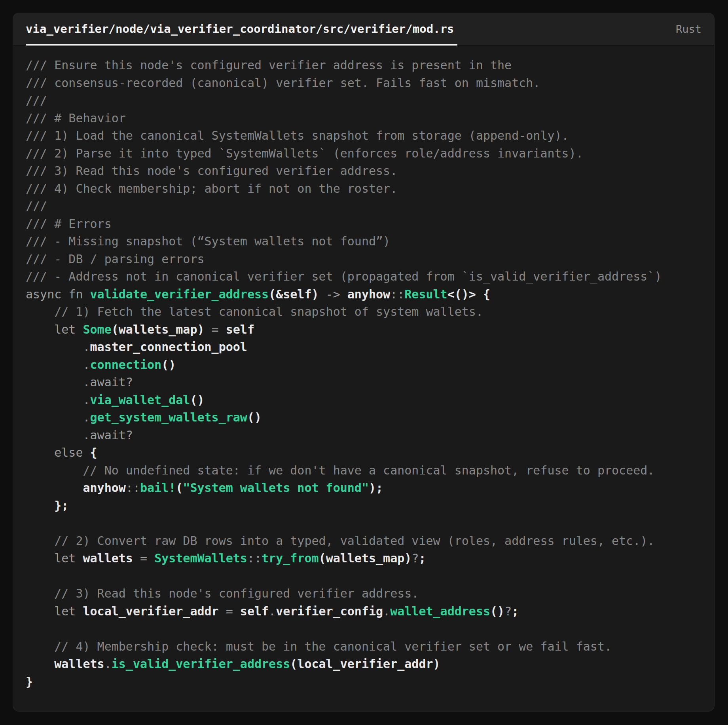 This screenshot has height=725, width=728. What do you see at coordinates (364, 594) in the screenshot?
I see `code-line: // 3) Read this node's configured verifi…` at bounding box center [364, 594].